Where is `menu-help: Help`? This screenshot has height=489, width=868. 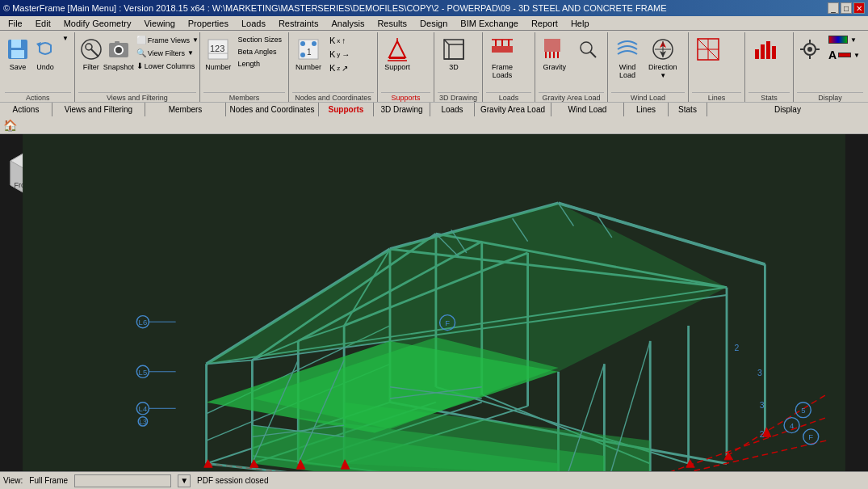
menu-help: Help is located at coordinates (580, 23).